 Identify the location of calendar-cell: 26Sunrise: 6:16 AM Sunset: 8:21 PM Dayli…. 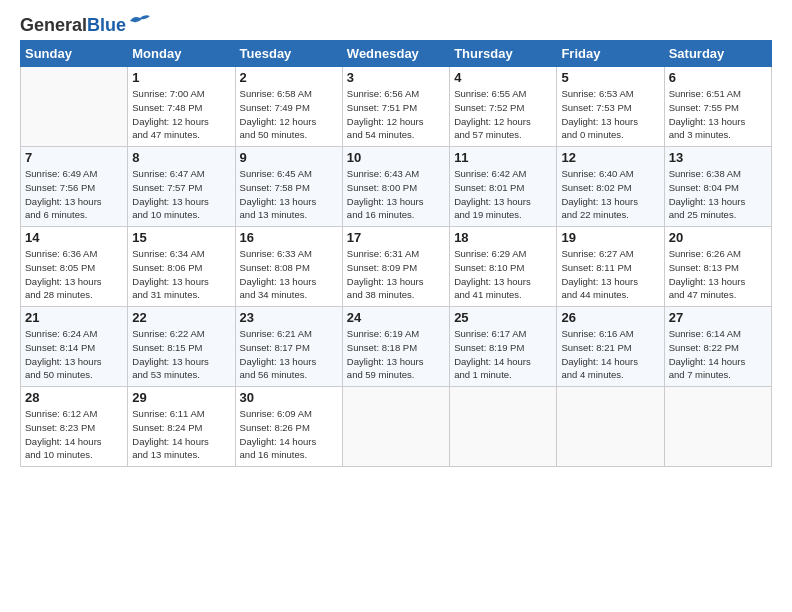
(610, 347).